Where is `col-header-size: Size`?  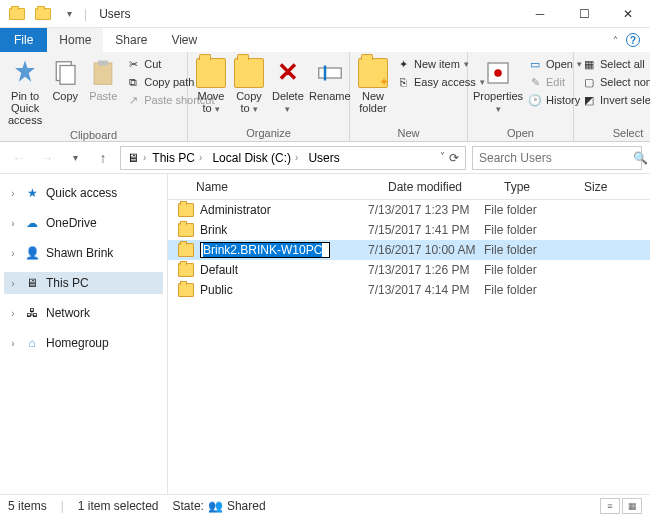 col-header-size: Size is located at coordinates (617, 187).